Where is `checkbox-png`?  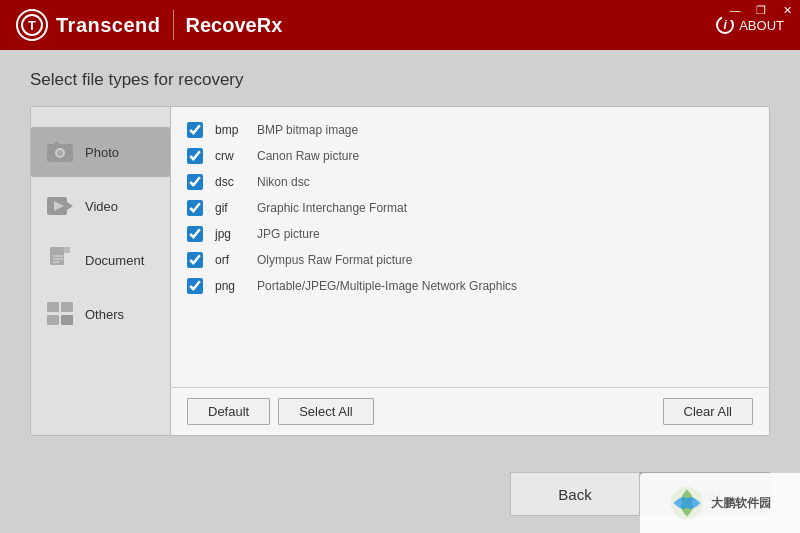 checkbox-png is located at coordinates (195, 286).